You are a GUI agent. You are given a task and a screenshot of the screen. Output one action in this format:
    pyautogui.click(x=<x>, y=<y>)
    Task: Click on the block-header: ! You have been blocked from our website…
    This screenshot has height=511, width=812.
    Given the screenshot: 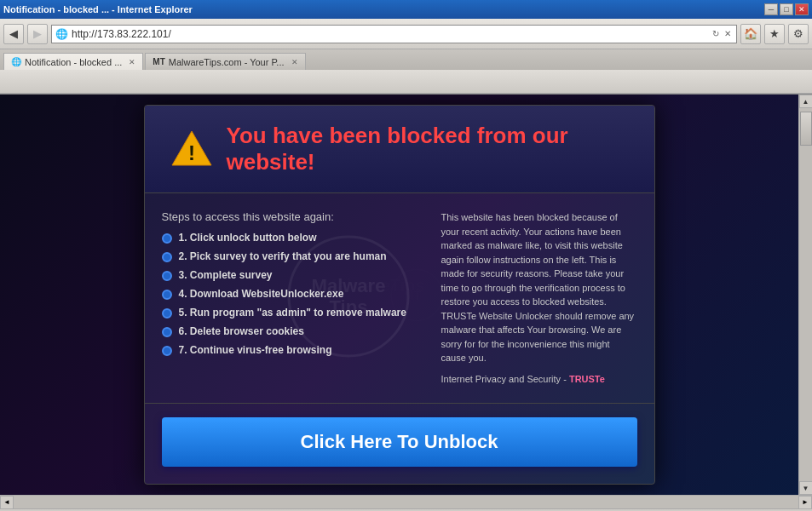 What is the action you would take?
    pyautogui.click(x=400, y=150)
    